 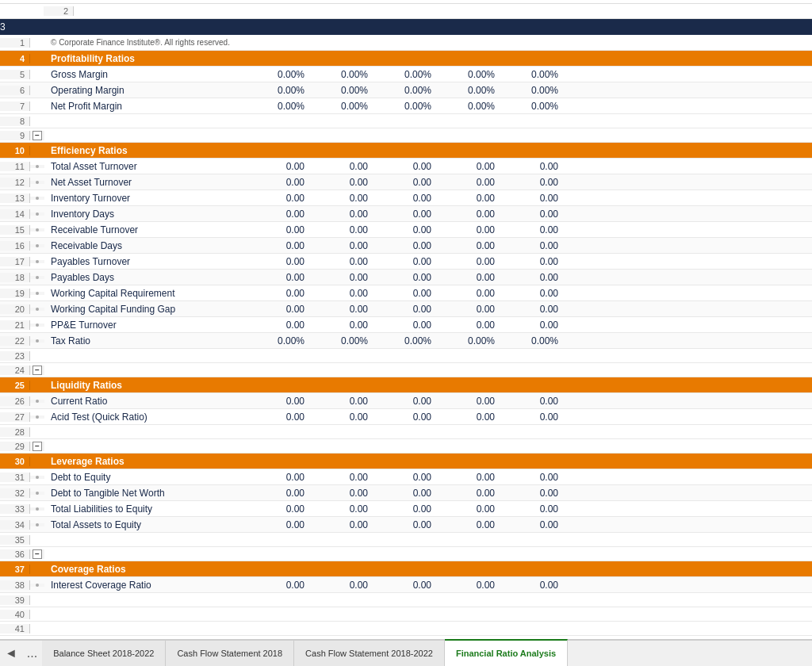 I want to click on tab-financial-ratio: Financial Ratio Analysis, so click(x=506, y=653).